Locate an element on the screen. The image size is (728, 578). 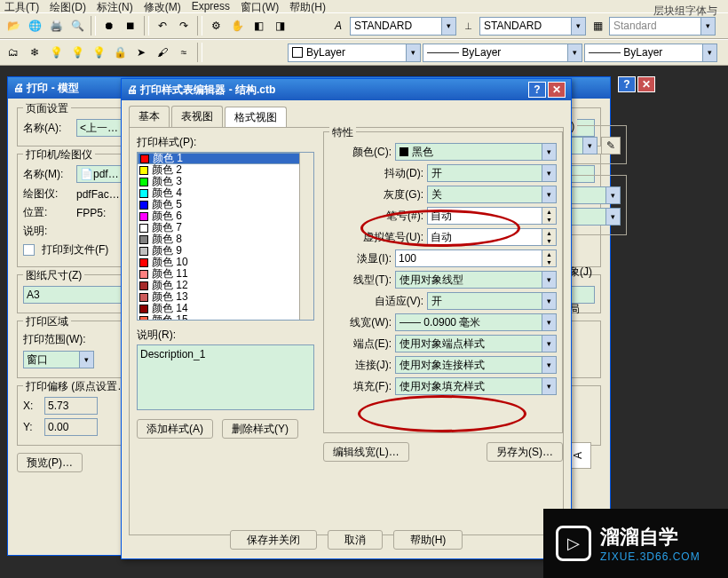
endcap-select: 使用对象端点样式 is located at coordinates (476, 344).